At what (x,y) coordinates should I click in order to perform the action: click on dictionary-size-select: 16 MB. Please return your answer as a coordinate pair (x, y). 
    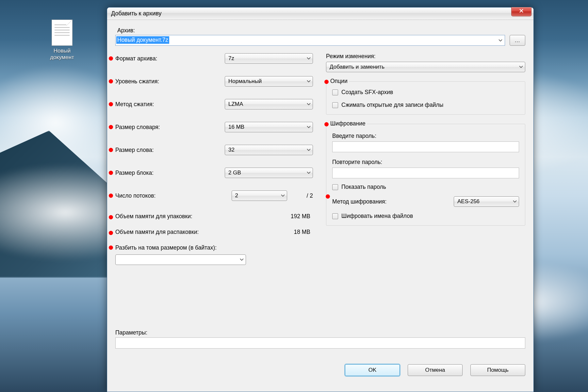
    Looking at the image, I should click on (269, 127).